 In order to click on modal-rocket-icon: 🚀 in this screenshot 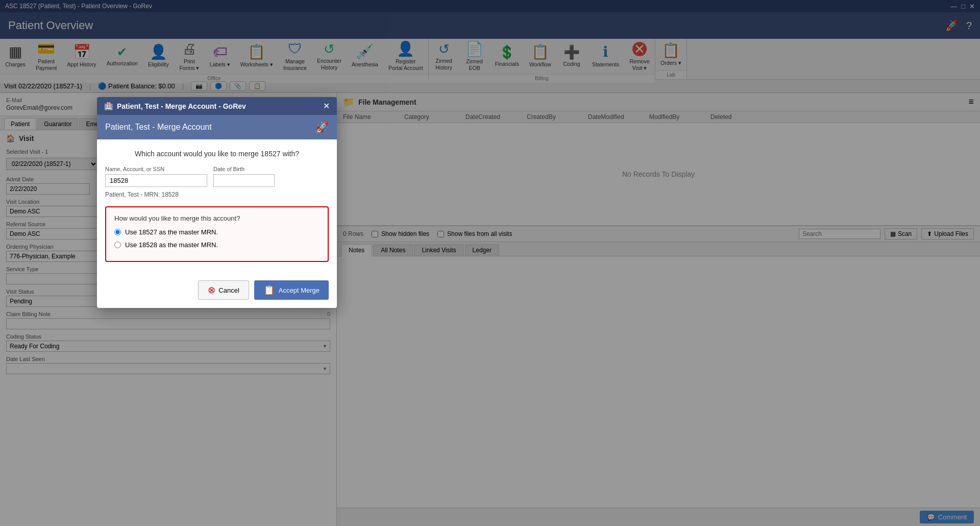, I will do `click(323, 127)`.